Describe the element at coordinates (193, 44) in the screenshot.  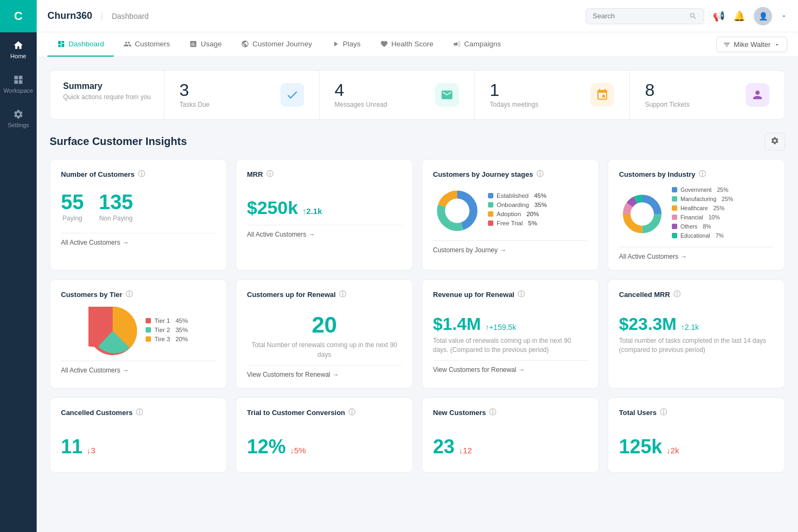
I see `usage-tab-icon` at that location.